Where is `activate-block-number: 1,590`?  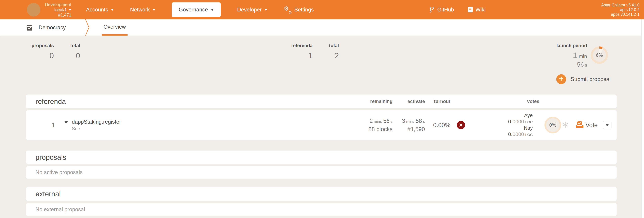
activate-block-number: 1,590 is located at coordinates (418, 129).